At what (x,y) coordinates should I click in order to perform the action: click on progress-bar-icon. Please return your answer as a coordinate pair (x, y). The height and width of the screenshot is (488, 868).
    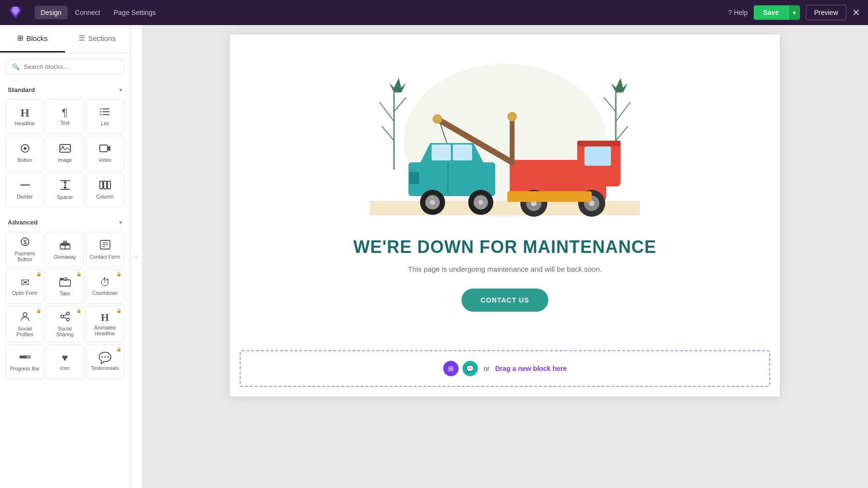
    Looking at the image, I should click on (25, 358).